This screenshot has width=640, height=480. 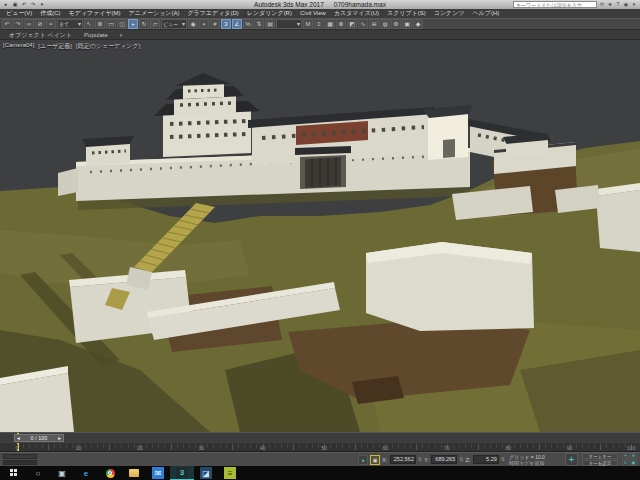 I want to click on edit-named-selection-sets-icon: ▤, so click(x=270, y=24).